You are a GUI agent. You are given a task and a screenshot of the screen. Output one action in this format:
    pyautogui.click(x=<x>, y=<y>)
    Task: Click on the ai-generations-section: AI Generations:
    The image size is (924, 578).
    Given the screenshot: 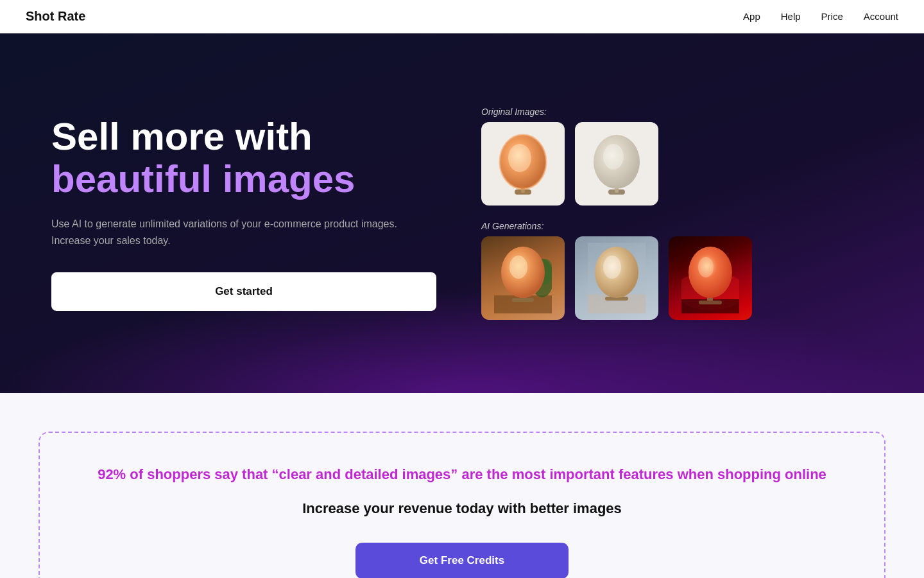 What is the action you would take?
    pyautogui.click(x=617, y=270)
    